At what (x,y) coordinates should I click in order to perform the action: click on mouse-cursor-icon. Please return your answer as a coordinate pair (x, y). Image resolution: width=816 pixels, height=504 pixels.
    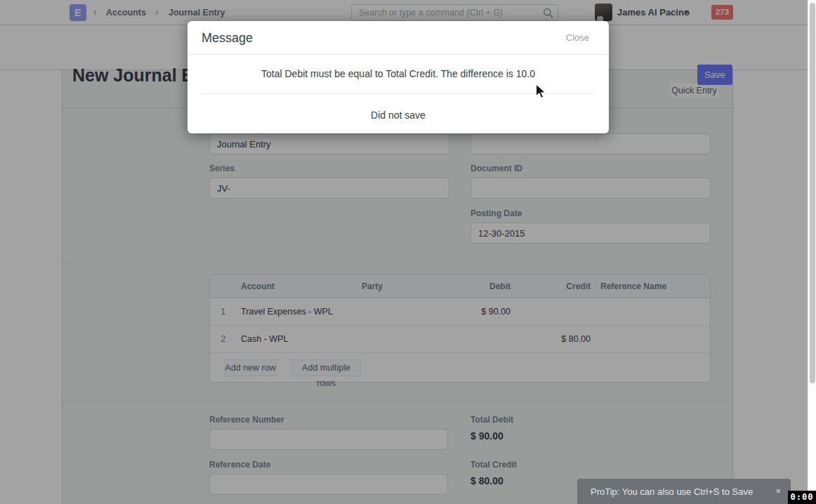
    Looking at the image, I should click on (541, 92).